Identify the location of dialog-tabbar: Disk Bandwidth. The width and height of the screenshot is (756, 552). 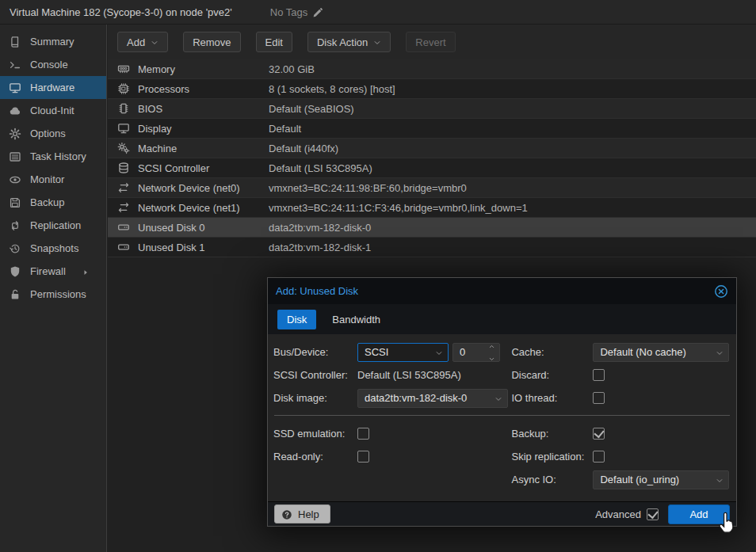
(502, 319).